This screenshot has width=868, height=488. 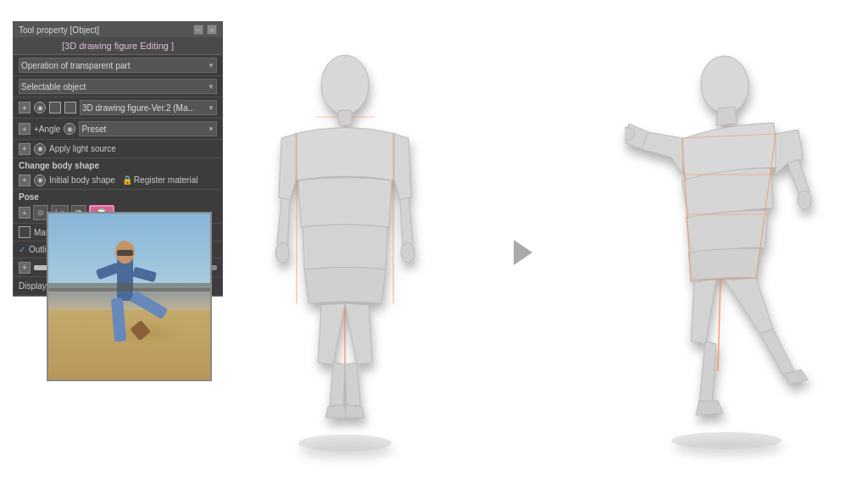 I want to click on selectable-row: Selectable object ▼, so click(x=118, y=86).